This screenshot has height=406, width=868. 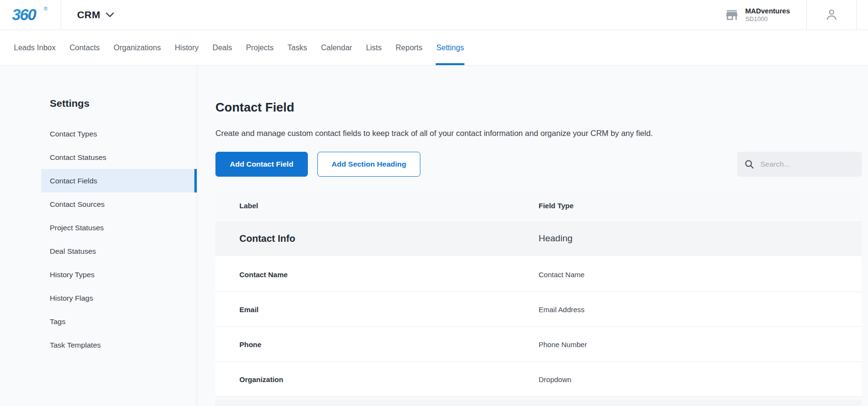 I want to click on sidebar-item-tags: Tags, so click(x=119, y=322).